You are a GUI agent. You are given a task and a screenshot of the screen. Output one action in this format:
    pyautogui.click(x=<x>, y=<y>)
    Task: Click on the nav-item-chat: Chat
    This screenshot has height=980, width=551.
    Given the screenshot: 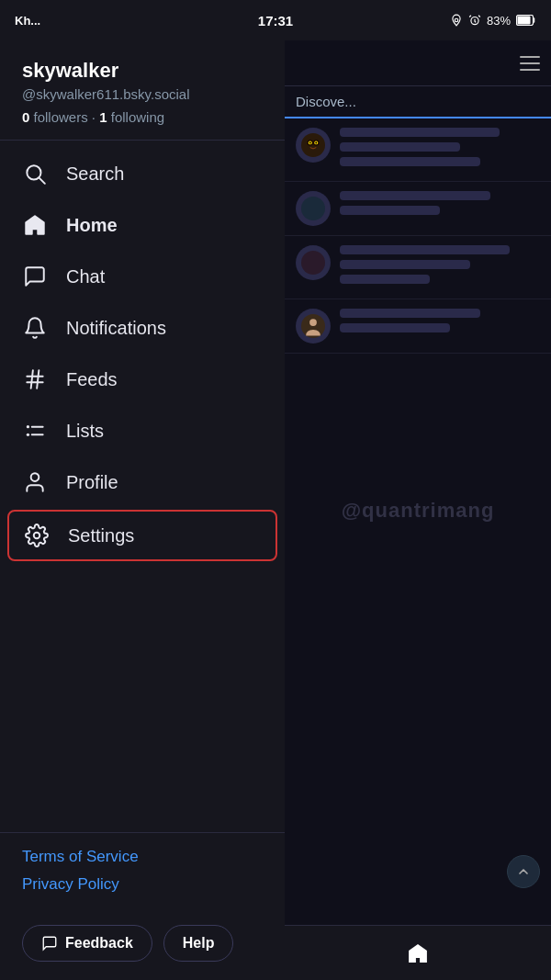 What is the action you would take?
    pyautogui.click(x=142, y=276)
    